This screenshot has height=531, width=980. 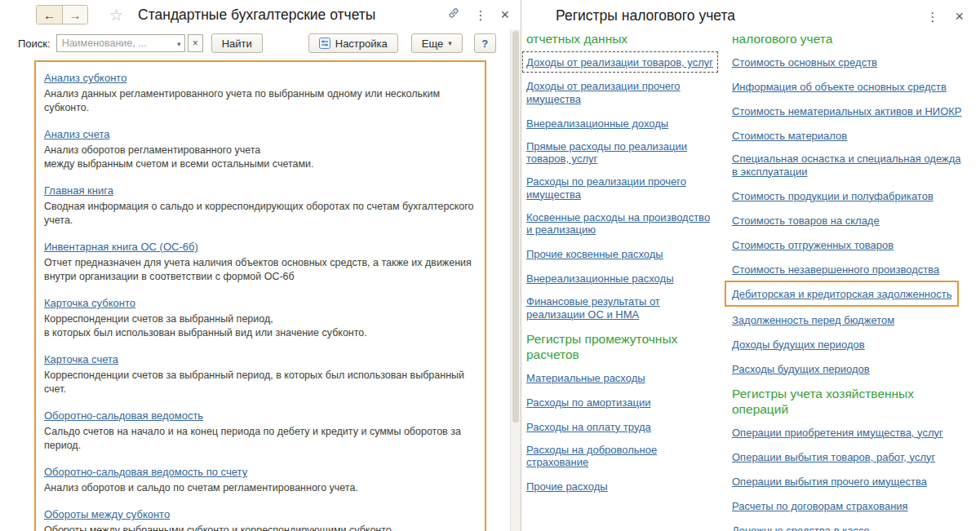 I want to click on report-link: Обороты между субконто, so click(x=107, y=514).